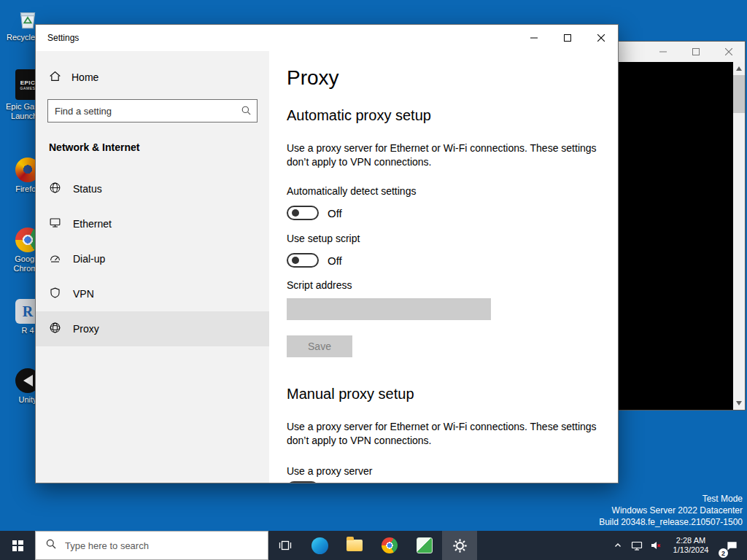  I want to click on detect-settings-state: Off, so click(335, 213).